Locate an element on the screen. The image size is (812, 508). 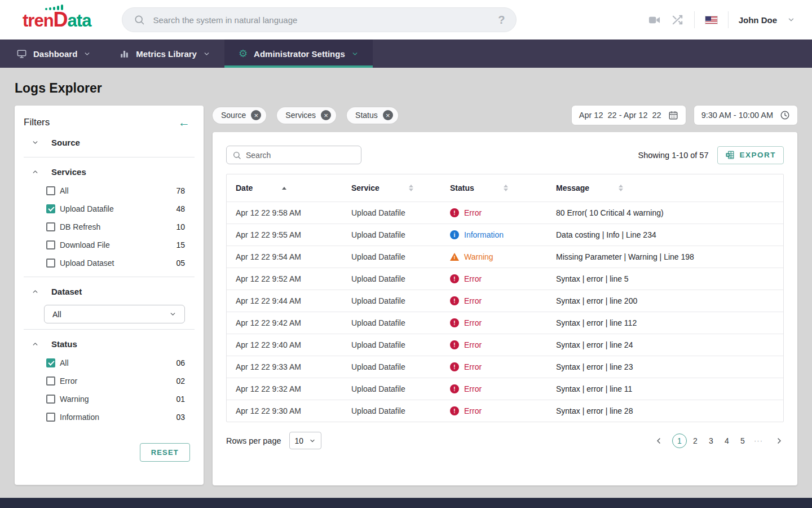
pagination-ellipsis: ··· is located at coordinates (758, 440).